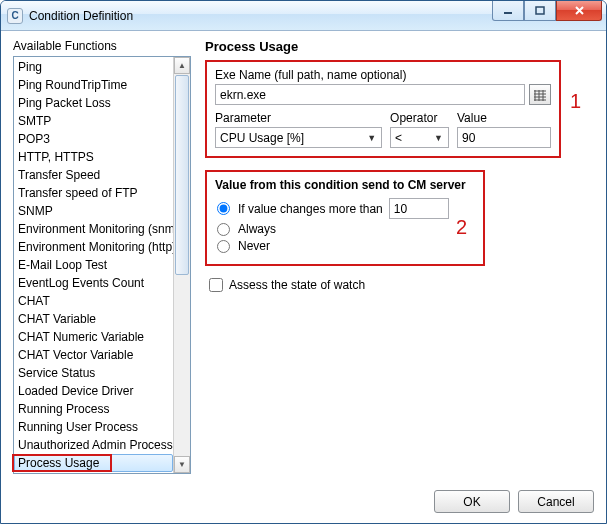  What do you see at coordinates (576, 102) in the screenshot?
I see `annotation-1: 1` at bounding box center [576, 102].